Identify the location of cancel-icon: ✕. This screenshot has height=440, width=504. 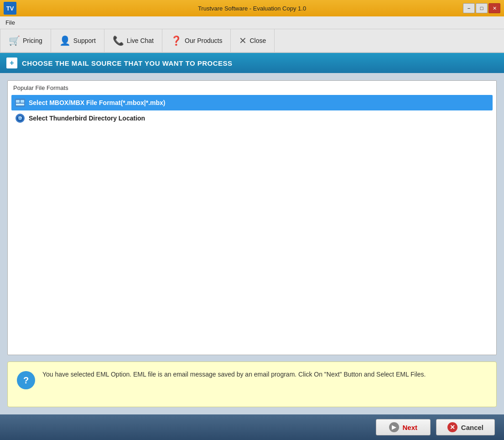
(452, 427).